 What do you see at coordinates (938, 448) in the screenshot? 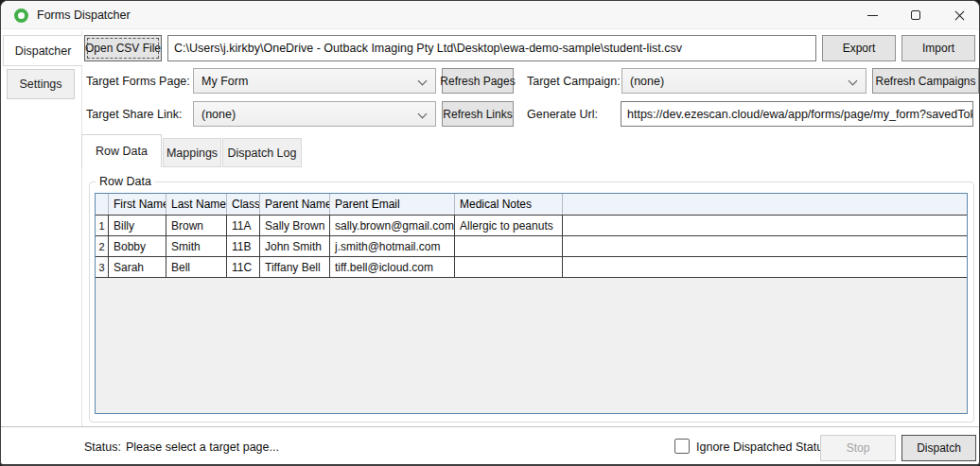
I see `dispatch-button: Dispatch` at bounding box center [938, 448].